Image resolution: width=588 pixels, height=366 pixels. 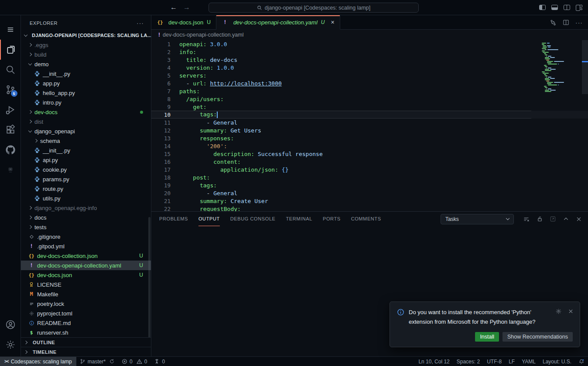 What do you see at coordinates (86, 285) in the screenshot?
I see `file-tree-item: LICENSE` at bounding box center [86, 285].